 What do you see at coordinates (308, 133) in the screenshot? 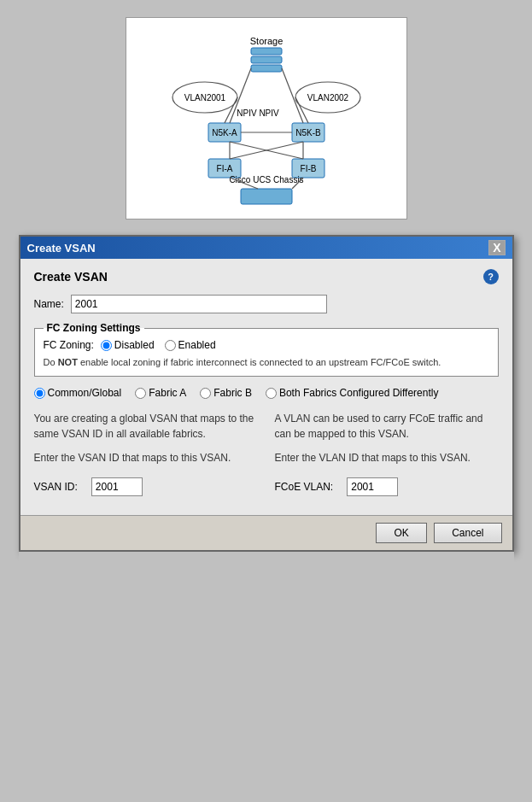
I see `svg-text: N5K-B` at bounding box center [308, 133].